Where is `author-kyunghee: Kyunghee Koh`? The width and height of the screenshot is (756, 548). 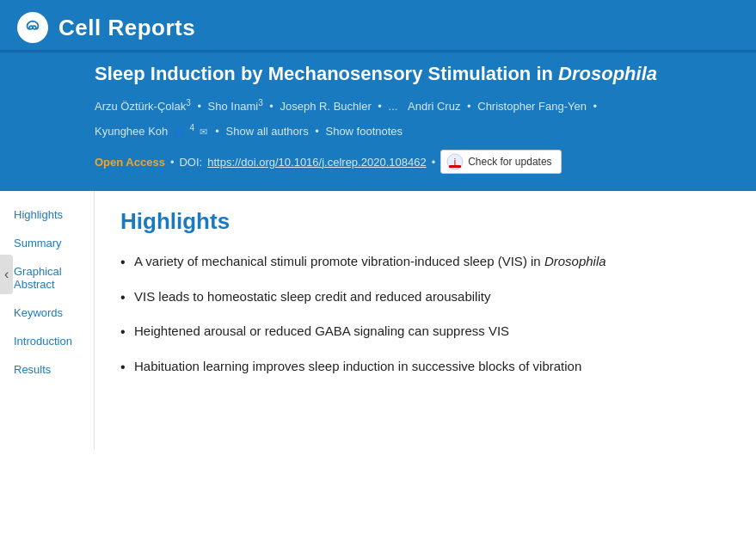 author-kyunghee: Kyunghee Koh is located at coordinates (131, 131).